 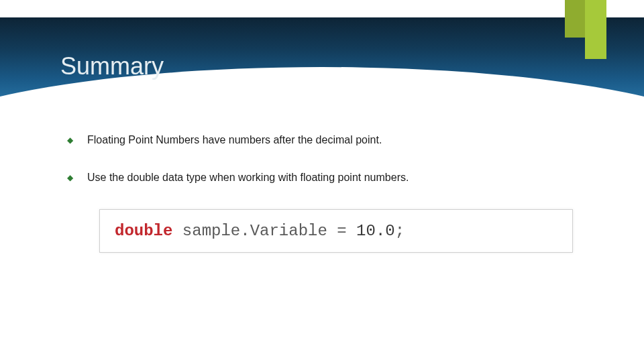 I want to click on code-example-box: double sample.Variable = 10.0;, so click(x=336, y=231).